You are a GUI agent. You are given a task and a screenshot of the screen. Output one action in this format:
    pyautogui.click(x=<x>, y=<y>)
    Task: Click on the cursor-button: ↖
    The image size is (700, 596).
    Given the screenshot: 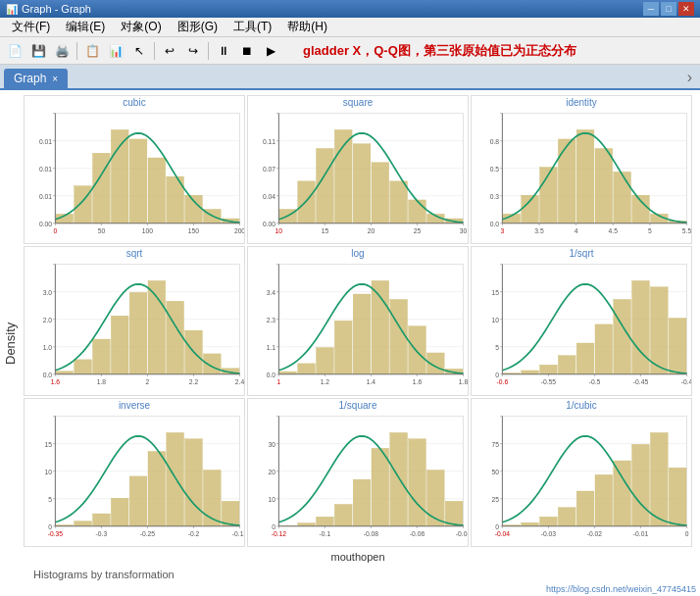 What is the action you would take?
    pyautogui.click(x=139, y=51)
    